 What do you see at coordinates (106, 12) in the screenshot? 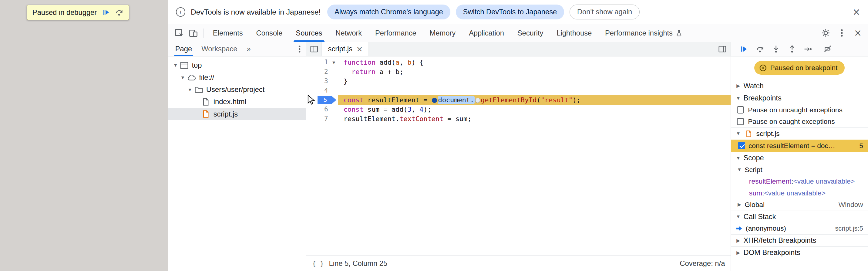
I see `resume-script-icon` at bounding box center [106, 12].